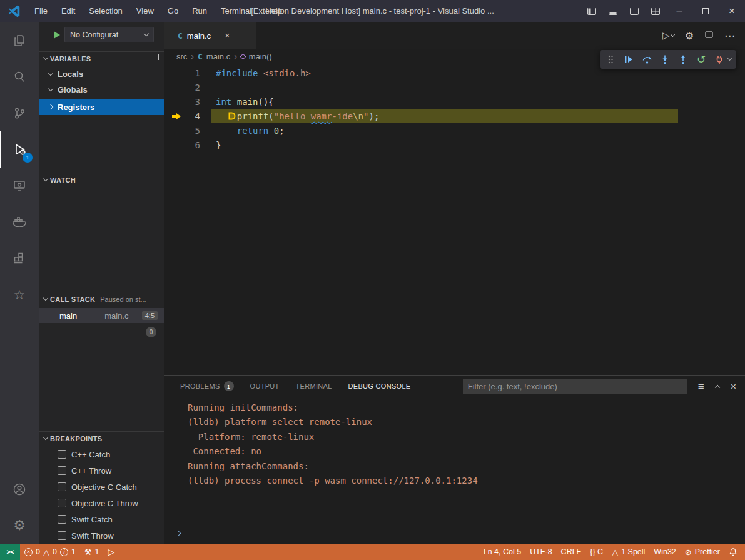 The width and height of the screenshot is (745, 560). Describe the element at coordinates (231, 117) in the screenshot. I see `inline-breakpoint-marker` at that location.